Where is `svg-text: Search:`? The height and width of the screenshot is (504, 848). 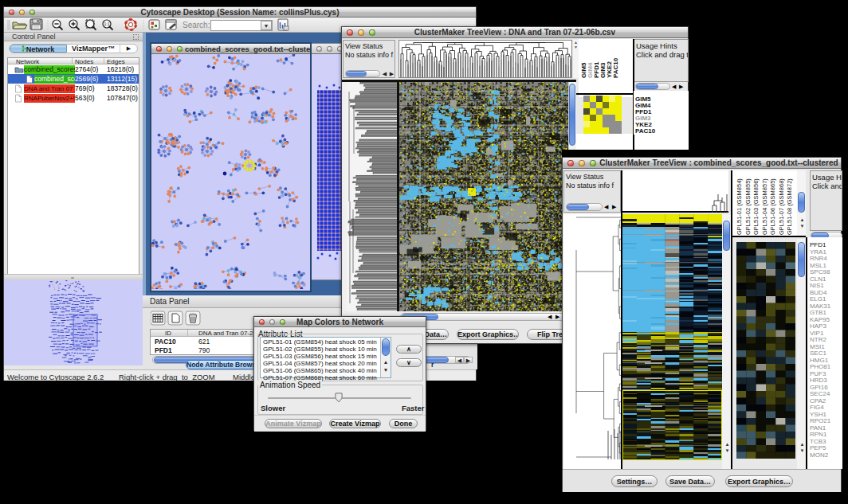
svg-text: Search: is located at coordinates (196, 25).